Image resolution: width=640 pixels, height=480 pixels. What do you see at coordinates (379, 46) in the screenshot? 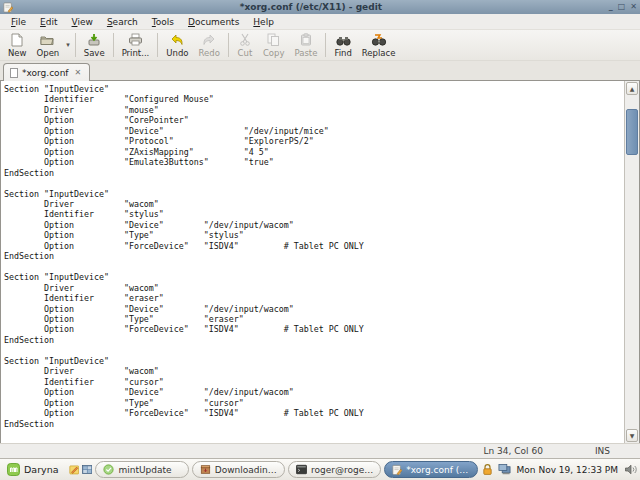
I see `replace-button: Replace` at bounding box center [379, 46].